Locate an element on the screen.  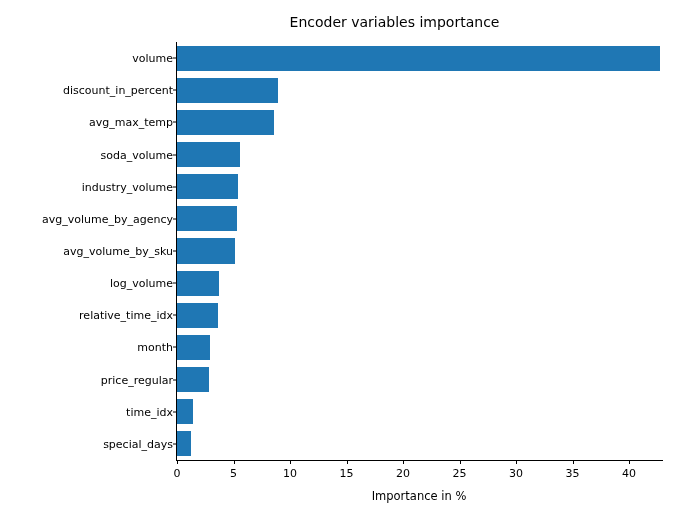
ytick-label: soda_volume is located at coordinates (137, 154).